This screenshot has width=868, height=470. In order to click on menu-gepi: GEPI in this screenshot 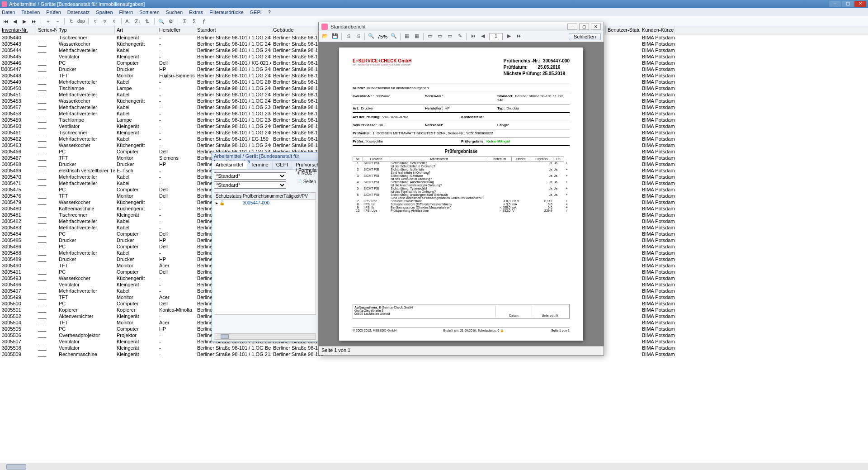, I will do `click(256, 12)`.